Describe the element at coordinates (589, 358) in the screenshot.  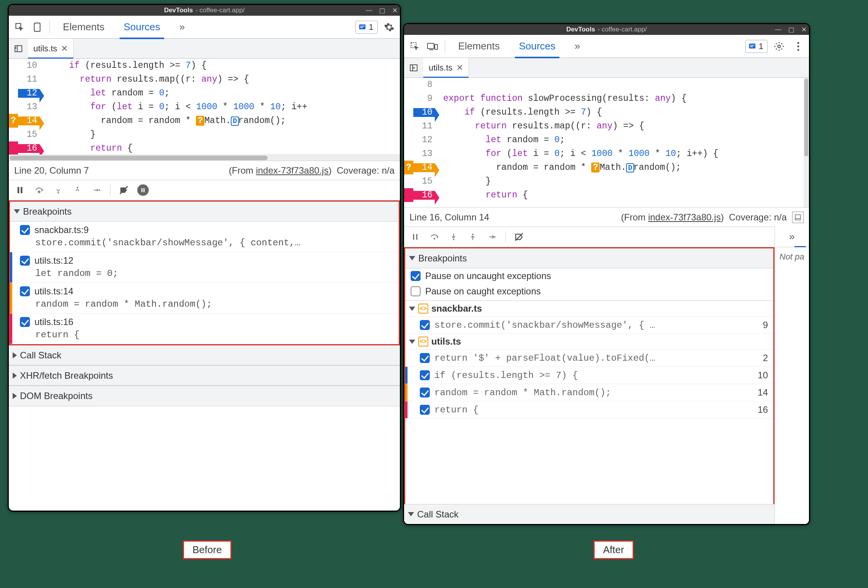
I see `breakpoint-item: return '$' + parseFloat(value).toFixed(……` at that location.